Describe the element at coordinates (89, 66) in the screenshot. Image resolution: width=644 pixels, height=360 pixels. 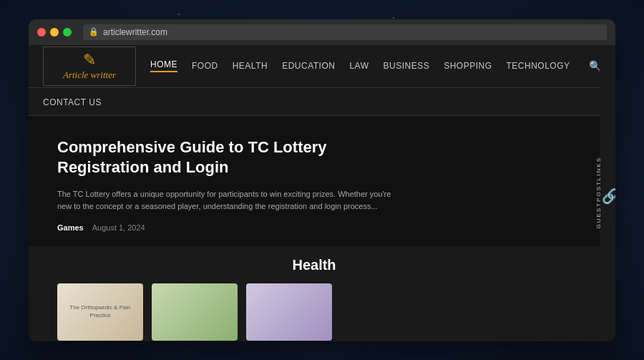
I see `logo: ✎ Article writter` at that location.